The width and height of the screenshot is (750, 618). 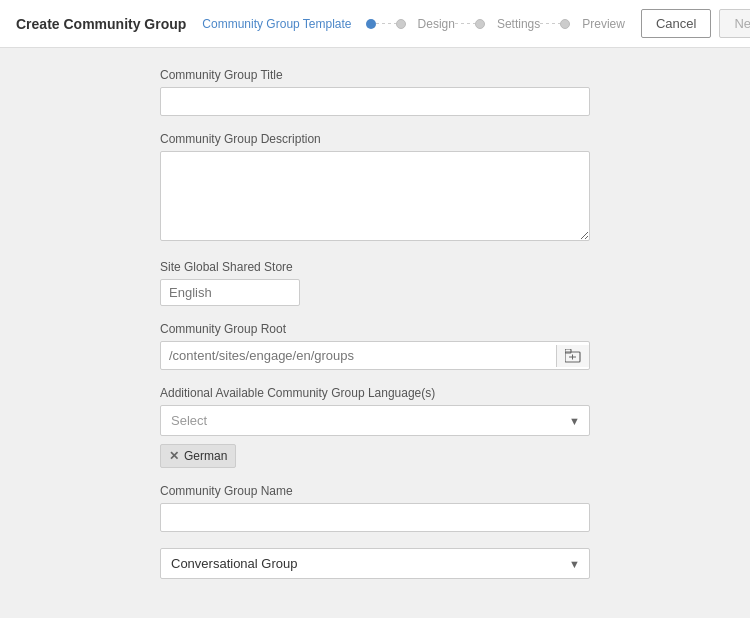 What do you see at coordinates (436, 24) in the screenshot?
I see `step-2-label: Design` at bounding box center [436, 24].